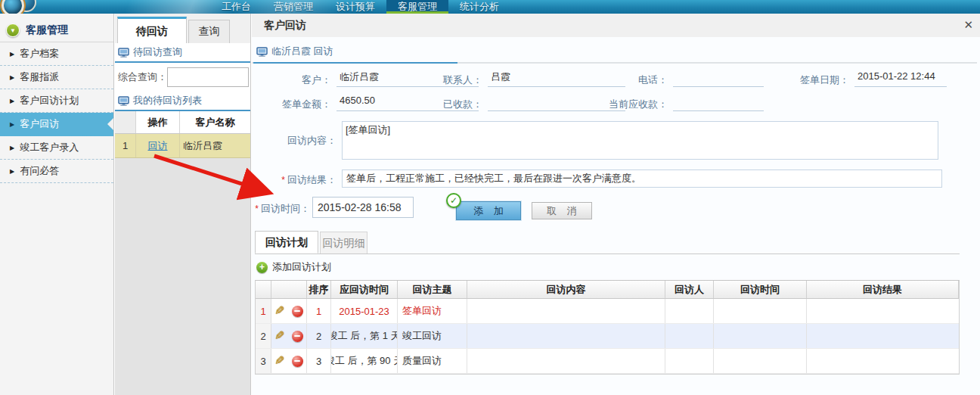  I want to click on nav-item-workbench: 工作台, so click(236, 7).